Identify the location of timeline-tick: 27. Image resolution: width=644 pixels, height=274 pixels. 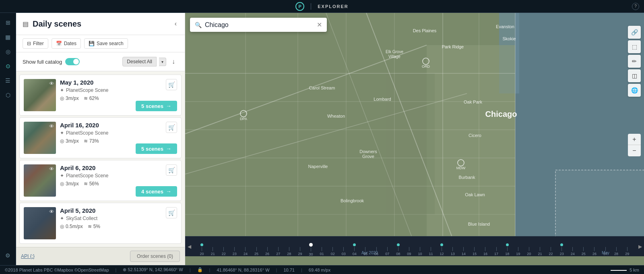
(279, 250).